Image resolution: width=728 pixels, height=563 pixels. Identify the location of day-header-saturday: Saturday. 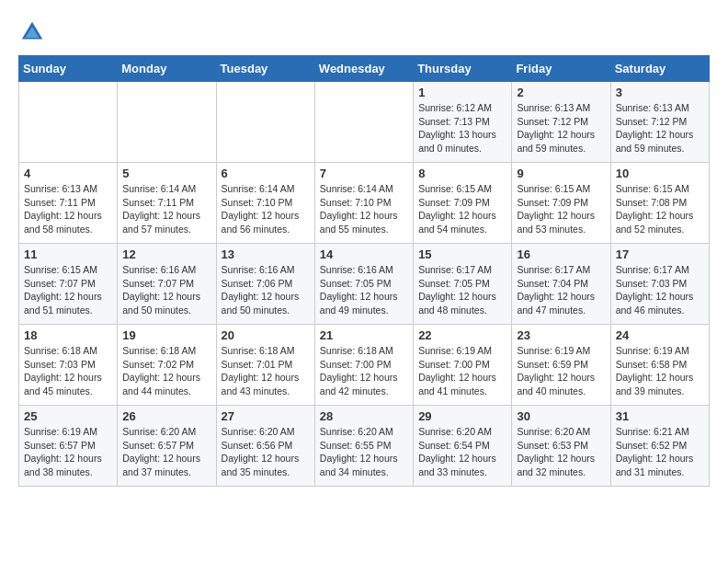
(660, 69).